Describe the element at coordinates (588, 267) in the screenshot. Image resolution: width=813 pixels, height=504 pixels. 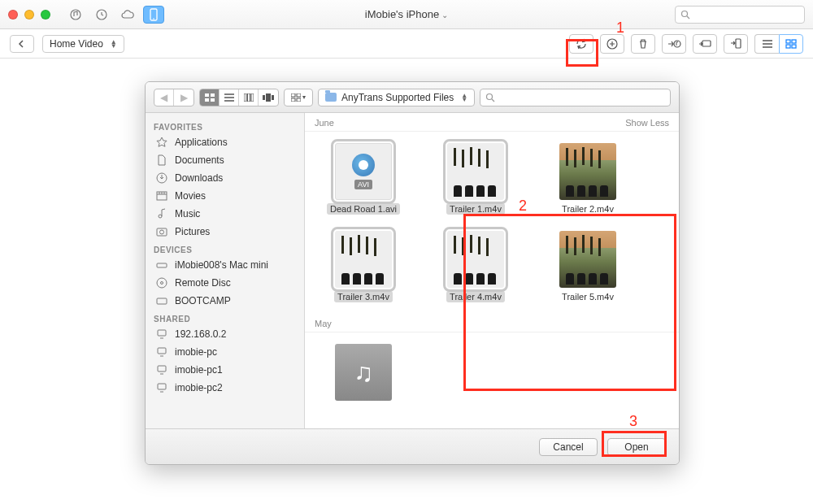
I see `file-item: Trailer 5.m4v` at that location.